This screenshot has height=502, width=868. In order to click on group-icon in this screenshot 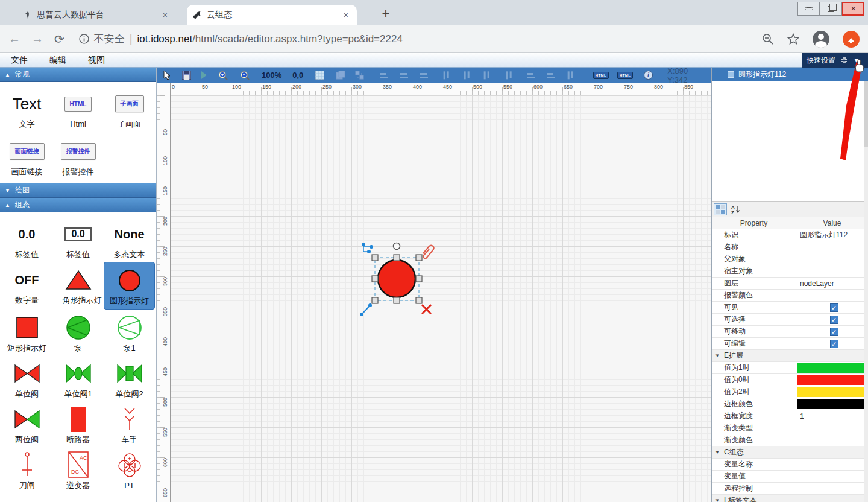, I will do `click(359, 75)`.